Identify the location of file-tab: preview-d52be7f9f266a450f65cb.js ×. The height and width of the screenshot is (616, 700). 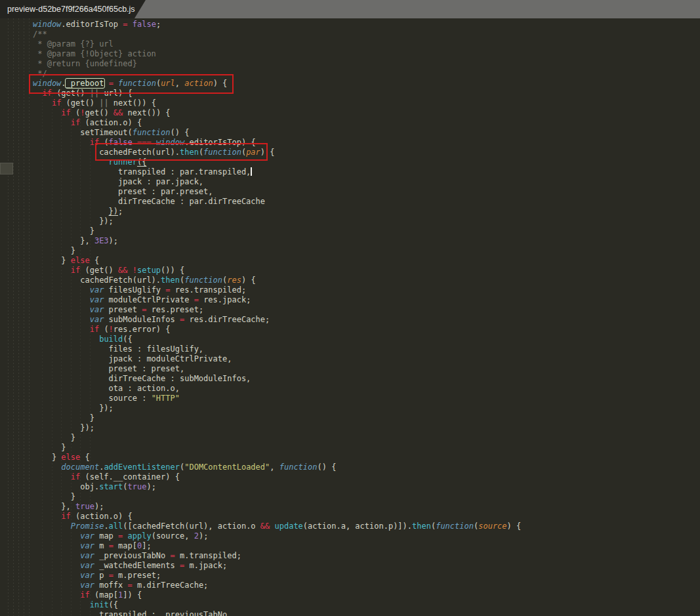
(73, 9).